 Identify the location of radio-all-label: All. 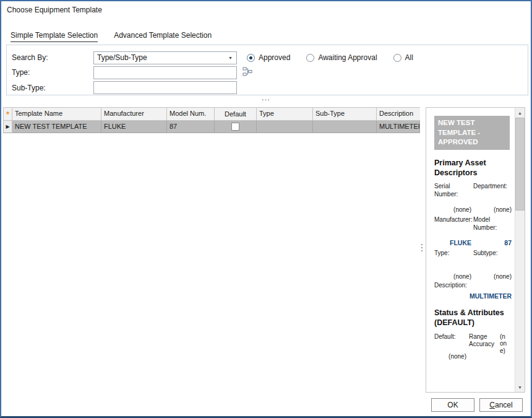
(410, 58).